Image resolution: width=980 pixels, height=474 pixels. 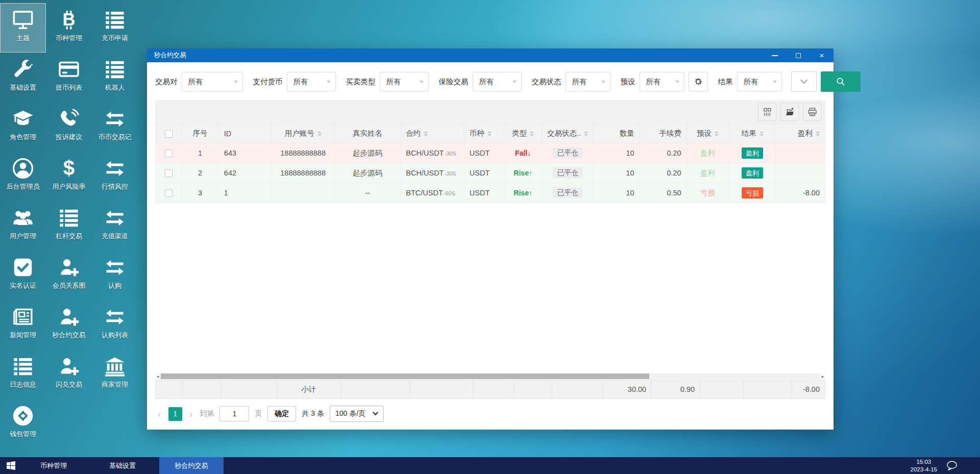 What do you see at coordinates (775, 56) in the screenshot?
I see `minimize-icon` at bounding box center [775, 56].